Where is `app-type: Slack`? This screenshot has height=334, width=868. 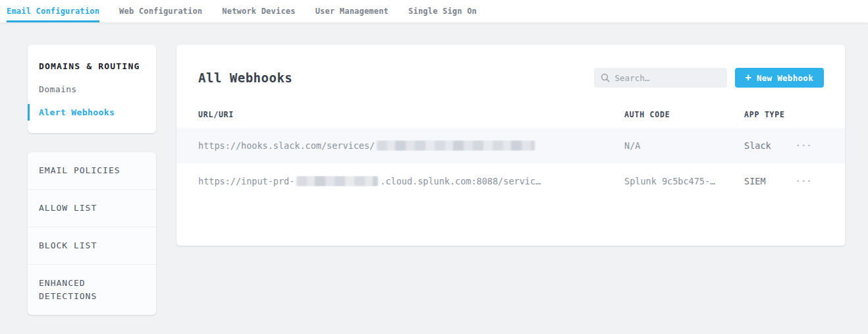
app-type: Slack is located at coordinates (769, 146).